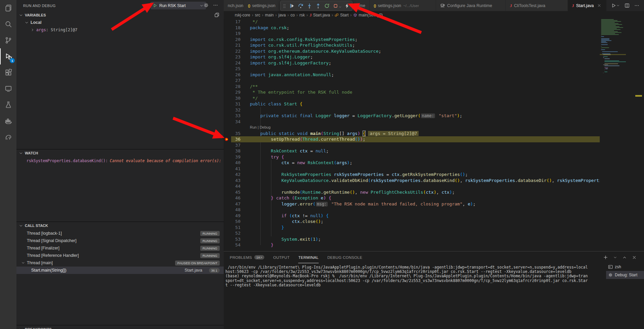  I want to click on activity-item-gradle, so click(8, 137).